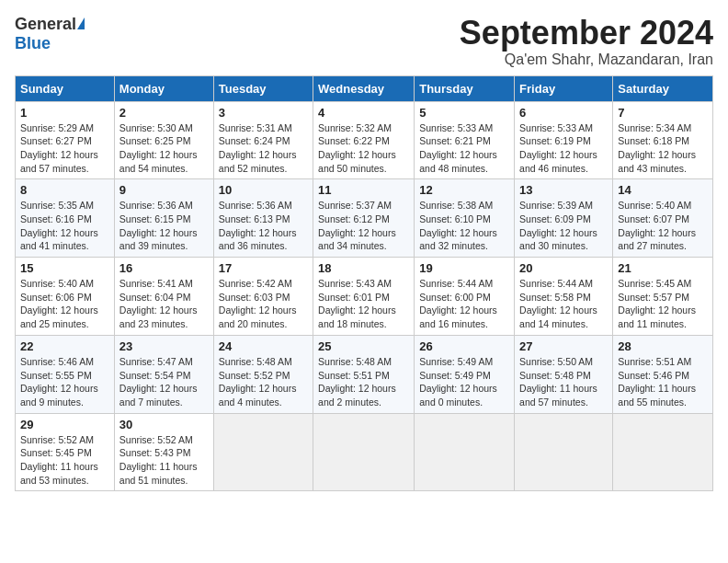 The image size is (728, 563). Describe the element at coordinates (364, 453) in the screenshot. I see `calendar-week-5: 29 Sunrise: 5:52 AMSunset: 5:45 PMDaylig…` at that location.